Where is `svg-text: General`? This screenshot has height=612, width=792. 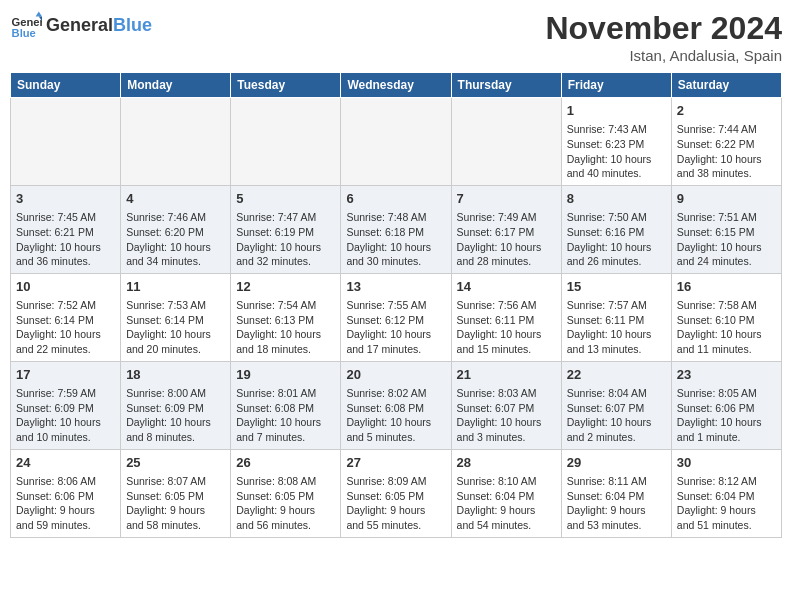
svg-text: General is located at coordinates (27, 22).